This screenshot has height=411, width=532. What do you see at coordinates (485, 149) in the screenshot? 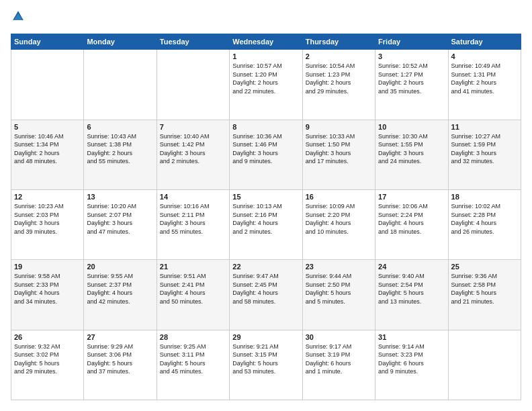
I see `day-info: Sunrise: 10:27 AM Sunset: 1:59 PM Daylig…` at bounding box center [485, 149].